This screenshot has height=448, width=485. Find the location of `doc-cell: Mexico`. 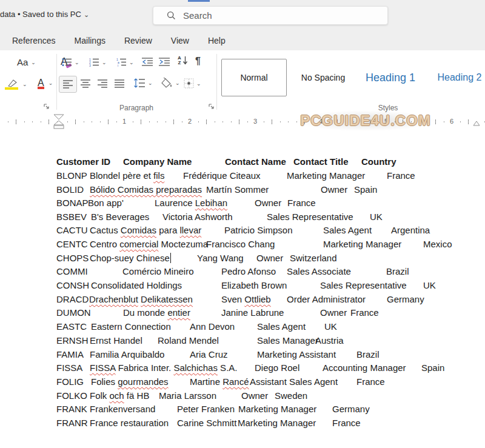

doc-cell: Mexico is located at coordinates (438, 244).